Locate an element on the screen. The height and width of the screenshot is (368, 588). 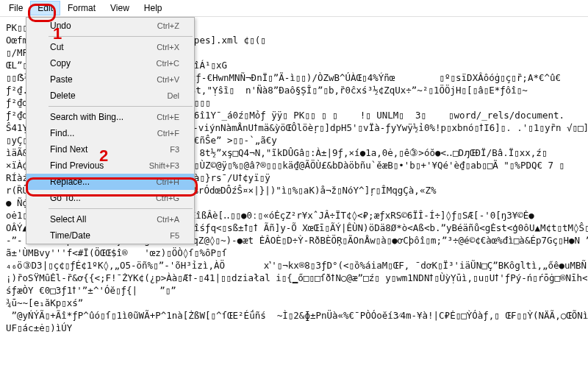
shortcut: F5 is located at coordinates (175, 236).